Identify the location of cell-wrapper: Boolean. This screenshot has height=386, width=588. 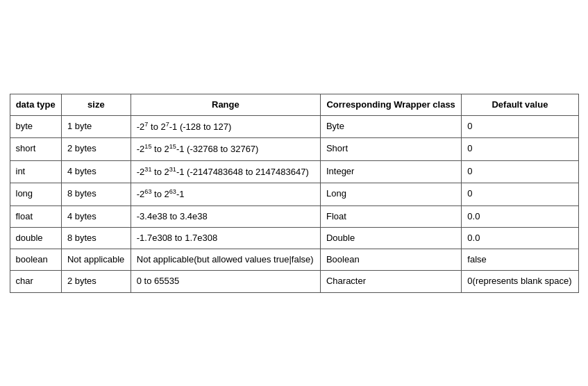
(390, 260).